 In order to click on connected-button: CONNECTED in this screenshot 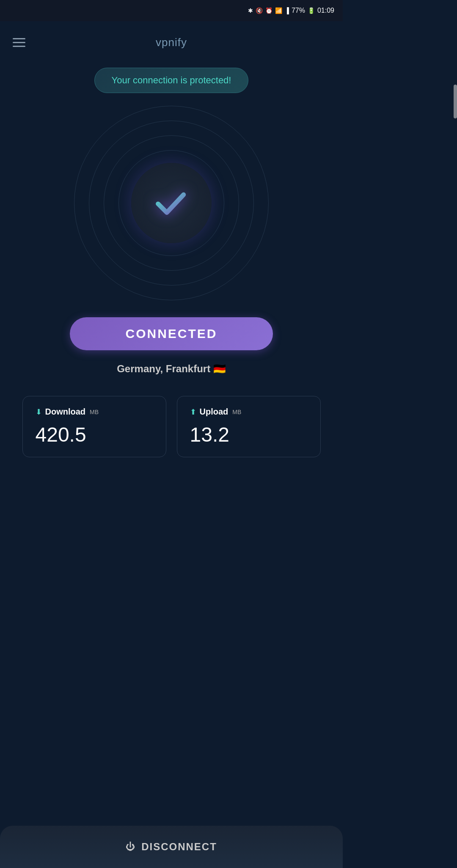, I will do `click(171, 334)`.